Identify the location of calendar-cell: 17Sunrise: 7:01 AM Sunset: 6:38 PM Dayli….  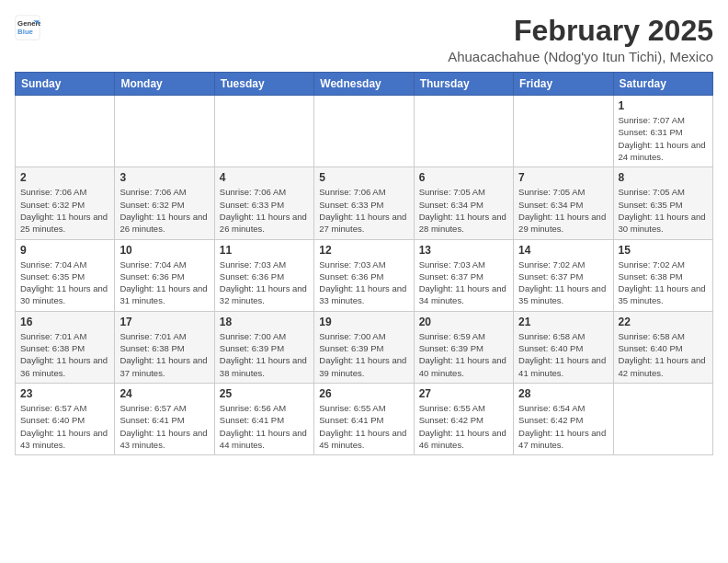
(165, 347).